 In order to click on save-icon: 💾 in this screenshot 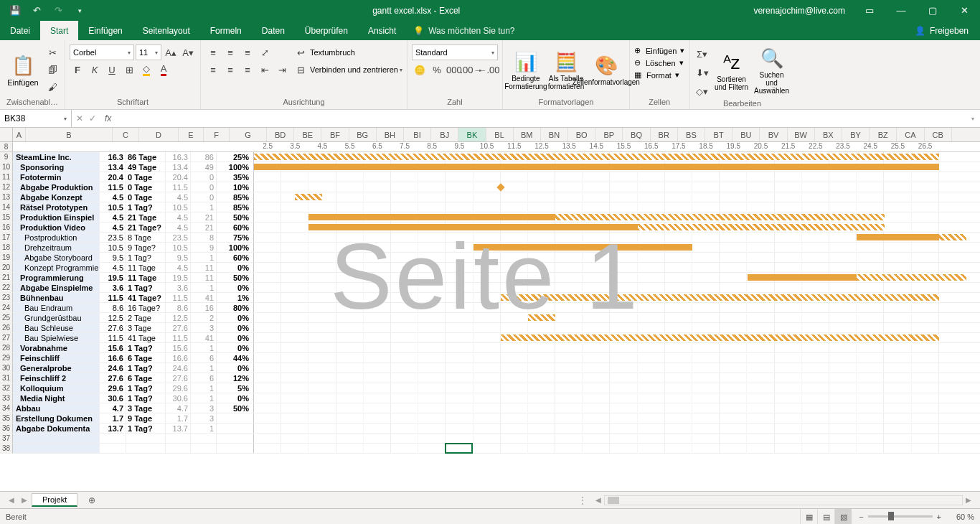, I will do `click(15, 10)`.